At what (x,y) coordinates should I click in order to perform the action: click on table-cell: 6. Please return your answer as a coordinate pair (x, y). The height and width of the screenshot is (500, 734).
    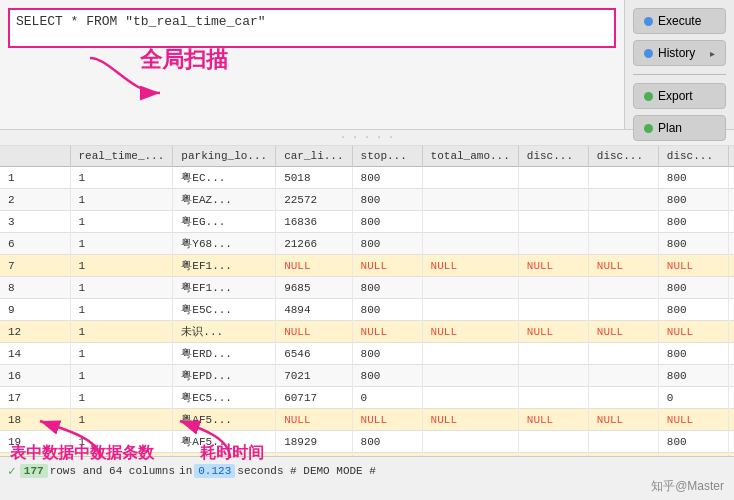
    Looking at the image, I should click on (35, 244).